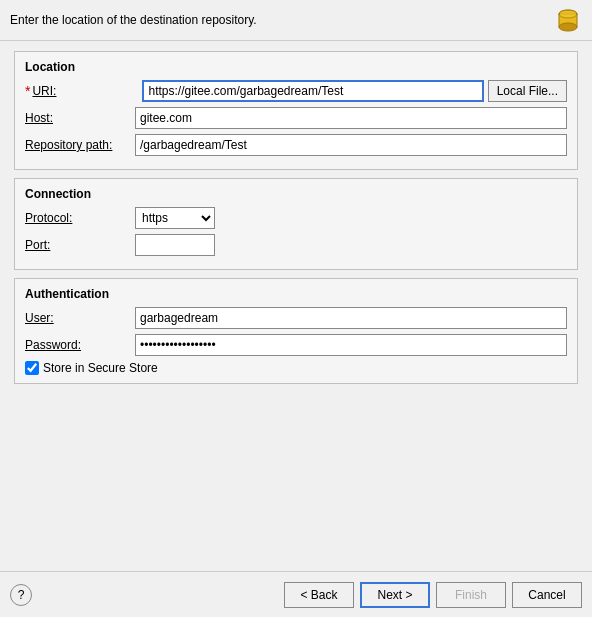 This screenshot has width=592, height=617. Describe the element at coordinates (32, 368) in the screenshot. I see `store-checkbox` at that location.